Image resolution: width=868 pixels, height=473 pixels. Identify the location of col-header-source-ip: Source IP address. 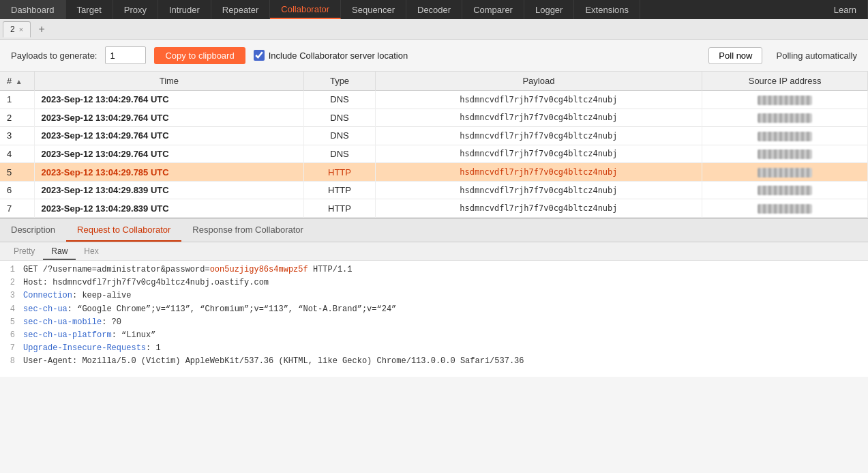
(785, 81).